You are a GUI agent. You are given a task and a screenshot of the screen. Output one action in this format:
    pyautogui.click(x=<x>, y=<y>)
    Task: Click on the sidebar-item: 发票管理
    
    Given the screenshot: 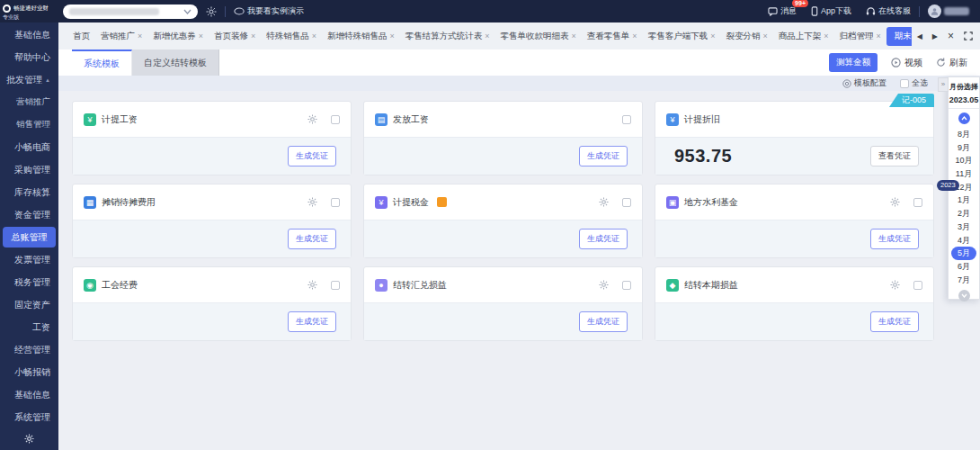 What is the action you would take?
    pyautogui.click(x=29, y=259)
    